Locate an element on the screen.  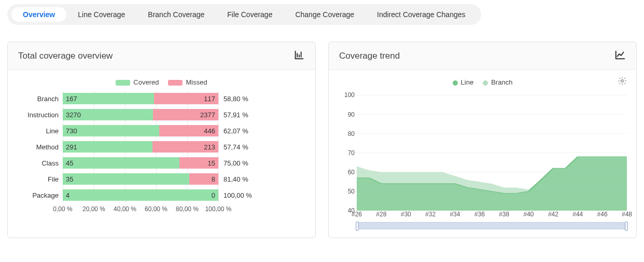
covered-segment: 35 is located at coordinates (126, 179).